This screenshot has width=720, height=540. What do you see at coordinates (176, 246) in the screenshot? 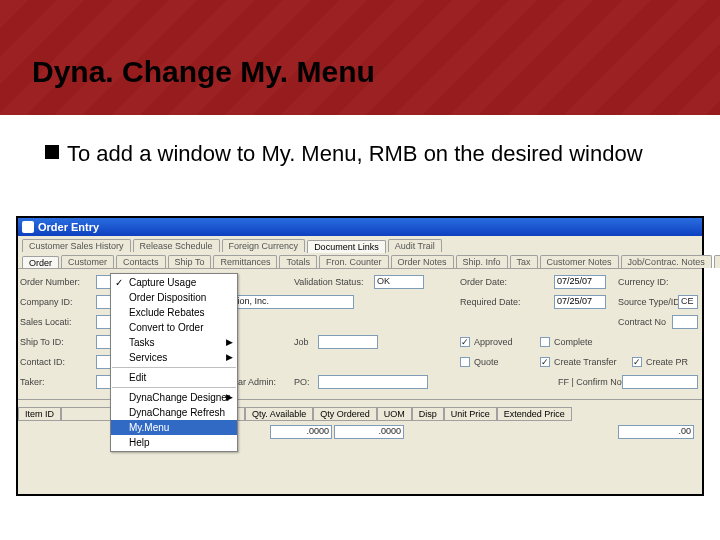
I see `tab-release-schedule: Release Schedule` at bounding box center [176, 246].